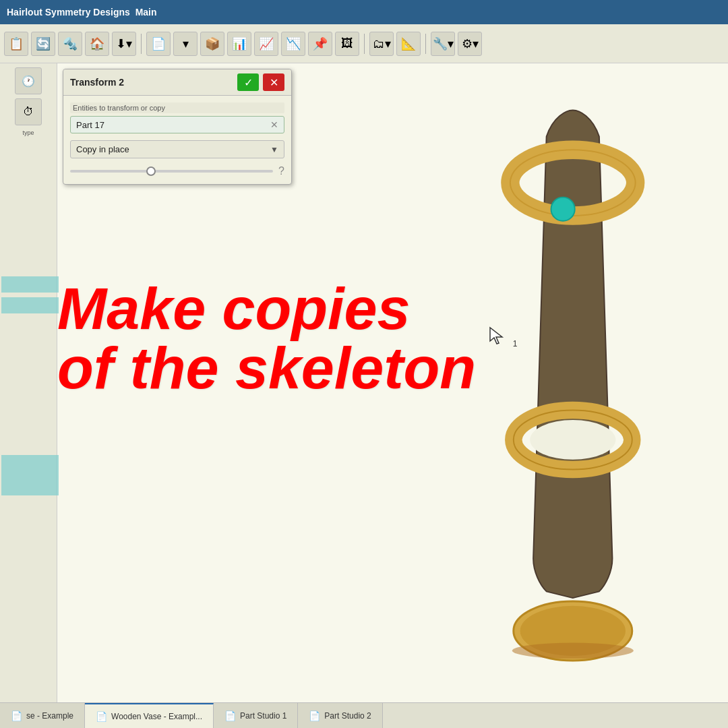  Describe the element at coordinates (503, 337) in the screenshot. I see `cursor-indicator: 1` at that location.